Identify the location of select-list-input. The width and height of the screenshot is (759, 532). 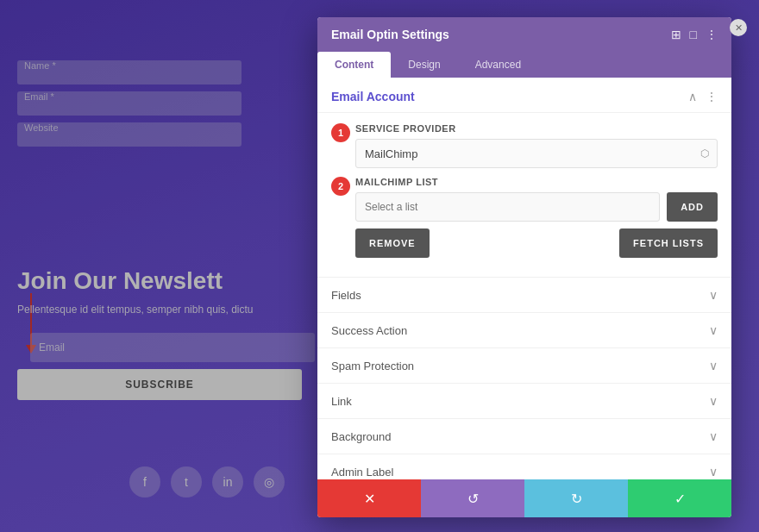
(507, 207).